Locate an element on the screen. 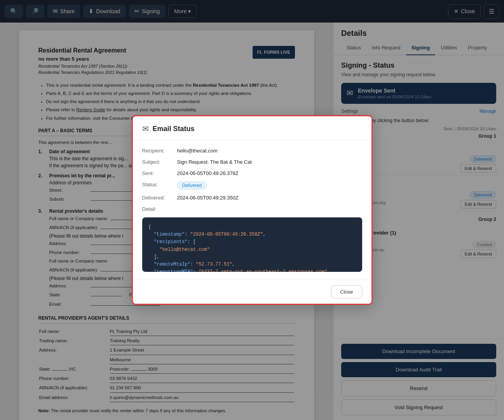 The height and width of the screenshot is (420, 504). status-badge: Delivered is located at coordinates (192, 186).